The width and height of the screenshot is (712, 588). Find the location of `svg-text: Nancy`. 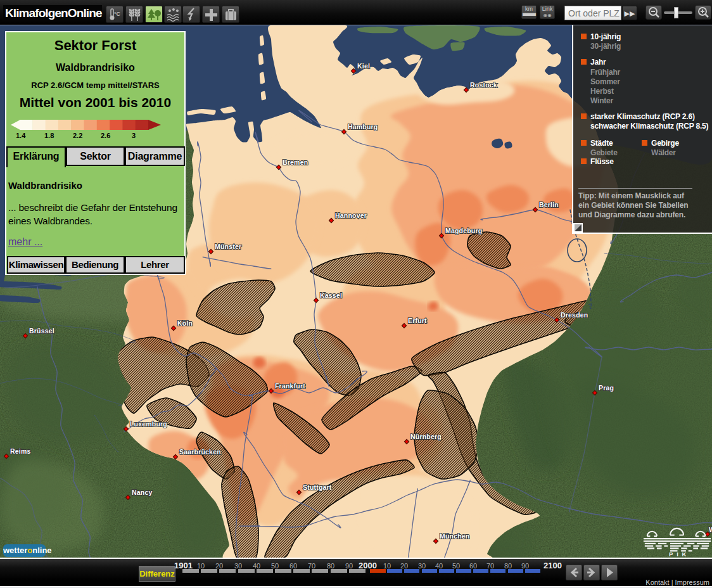

svg-text: Nancy is located at coordinates (142, 492).